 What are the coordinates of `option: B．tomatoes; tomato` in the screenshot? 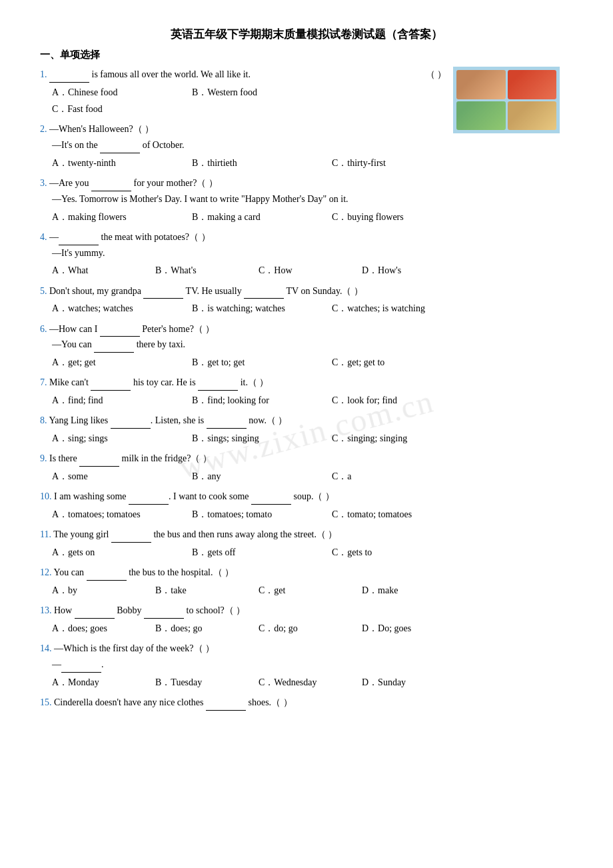 It's located at (259, 515).